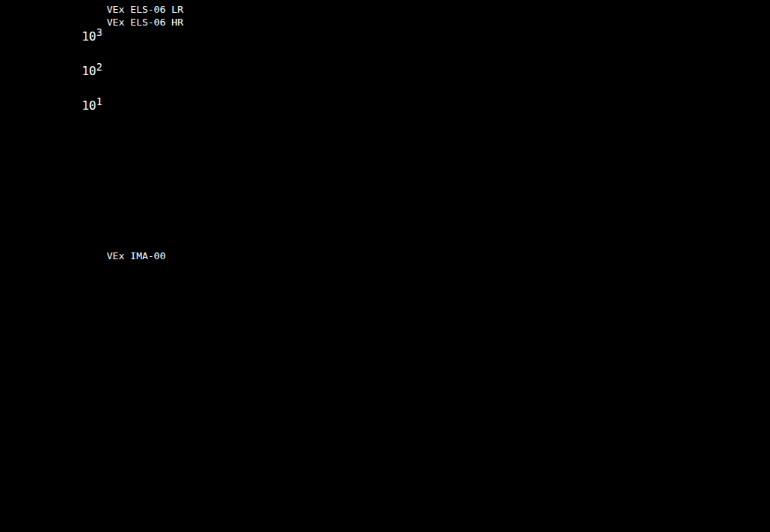 Image resolution: width=770 pixels, height=532 pixels. I want to click on panel3-title: VEx IMA-00, so click(136, 255).